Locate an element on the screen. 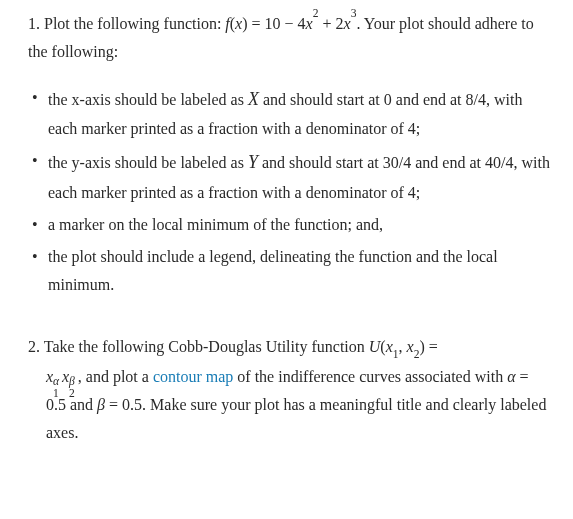  math-x2-base: x is located at coordinates (410, 346).